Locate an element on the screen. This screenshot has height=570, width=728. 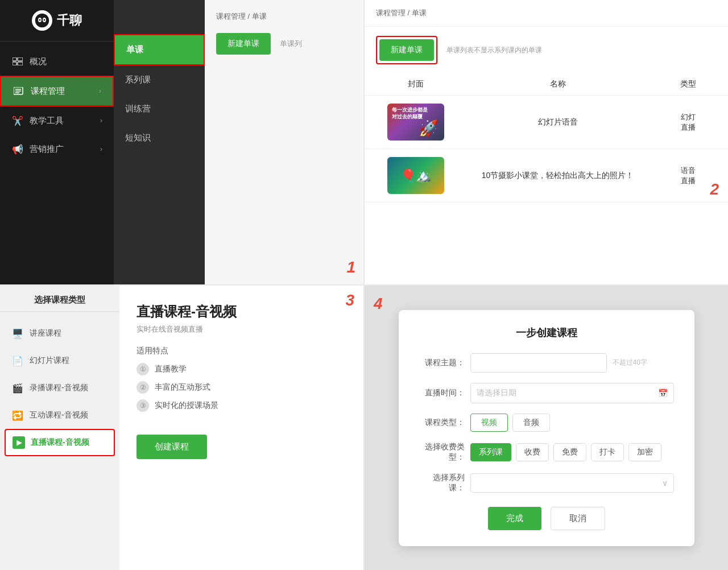
submenu: 单课 系列课 训练营 短知识 is located at coordinates (159, 142).